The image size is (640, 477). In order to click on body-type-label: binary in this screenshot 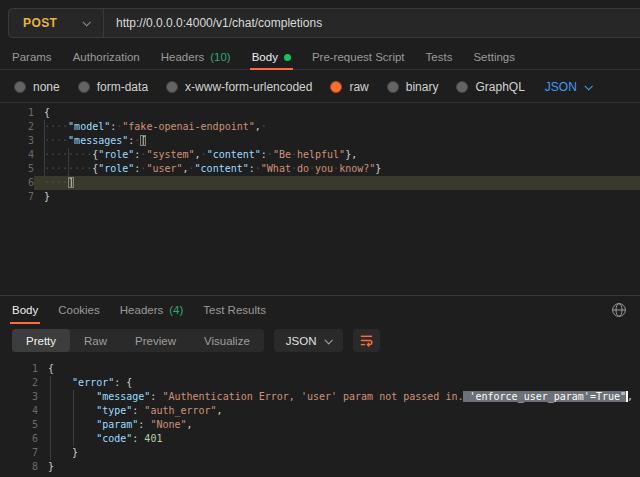, I will do `click(422, 87)`.